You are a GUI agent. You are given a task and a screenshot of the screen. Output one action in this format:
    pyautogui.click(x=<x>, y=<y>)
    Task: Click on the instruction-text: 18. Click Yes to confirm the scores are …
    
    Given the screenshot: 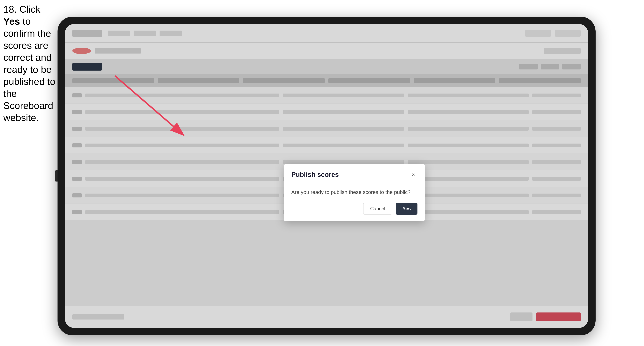 What is the action you would take?
    pyautogui.click(x=30, y=63)
    